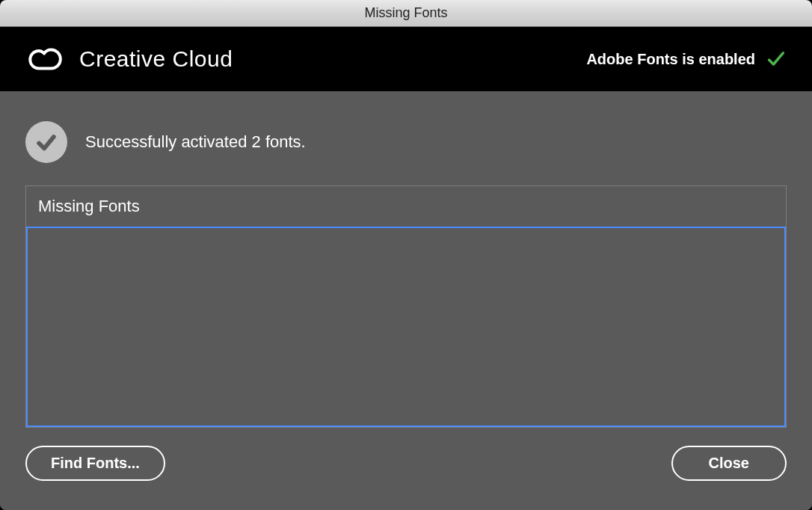  What do you see at coordinates (671, 60) in the screenshot?
I see `fonts-enabled-label: Adobe Fonts is enabled` at bounding box center [671, 60].